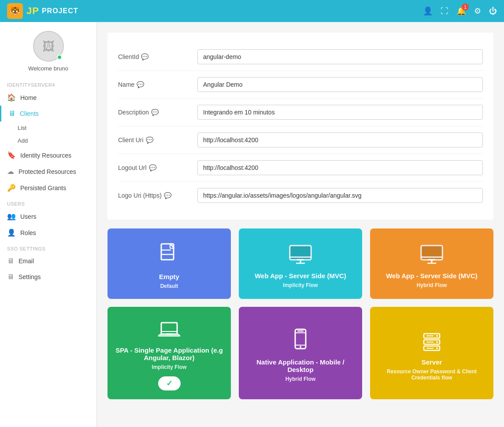 Image resolution: width=504 pixels, height=427 pixels. What do you see at coordinates (28, 217) in the screenshot?
I see `sidebar-users-label: Users` at bounding box center [28, 217].